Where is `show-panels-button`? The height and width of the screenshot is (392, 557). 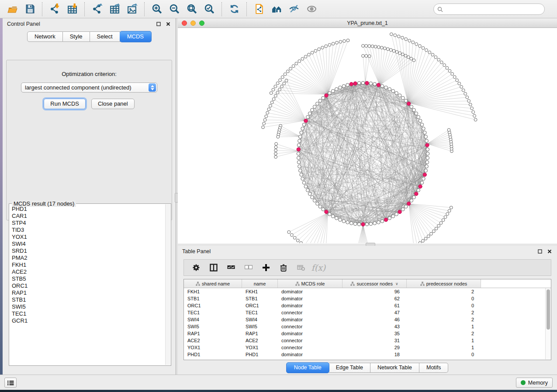 show-panels-button is located at coordinates (10, 382).